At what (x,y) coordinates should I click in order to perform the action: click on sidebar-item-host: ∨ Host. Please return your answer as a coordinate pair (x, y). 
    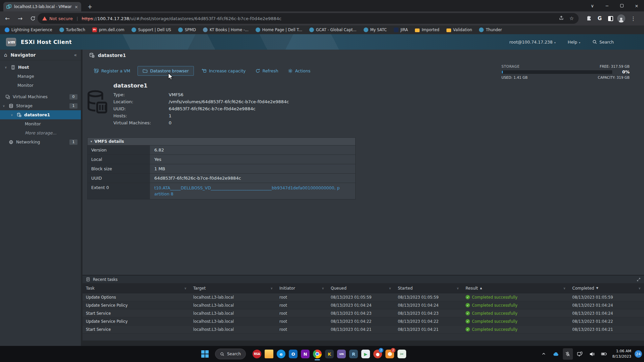
    Looking at the image, I should click on (40, 67).